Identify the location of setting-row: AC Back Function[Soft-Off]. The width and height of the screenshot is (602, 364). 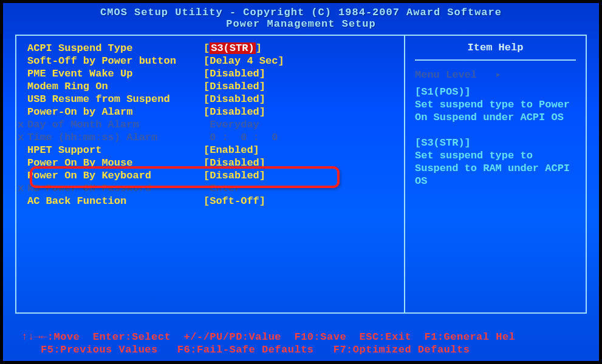
(210, 201).